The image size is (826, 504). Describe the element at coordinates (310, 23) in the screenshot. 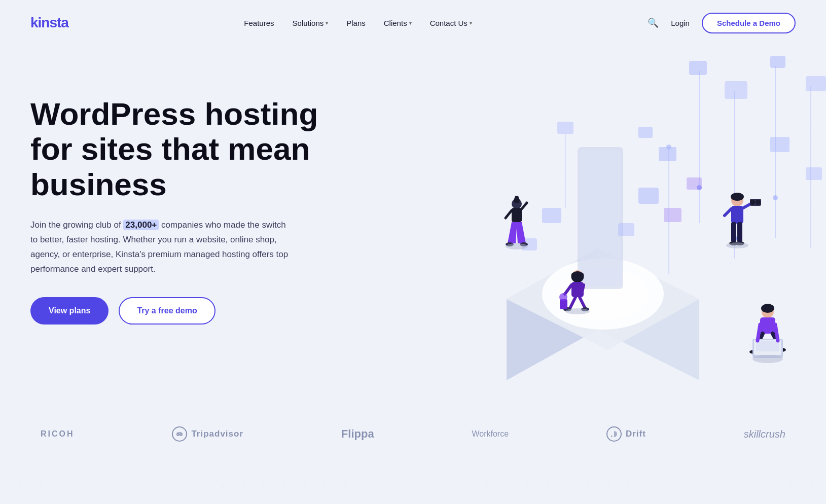

I see `nav-solutions: Solutions ▾` at that location.